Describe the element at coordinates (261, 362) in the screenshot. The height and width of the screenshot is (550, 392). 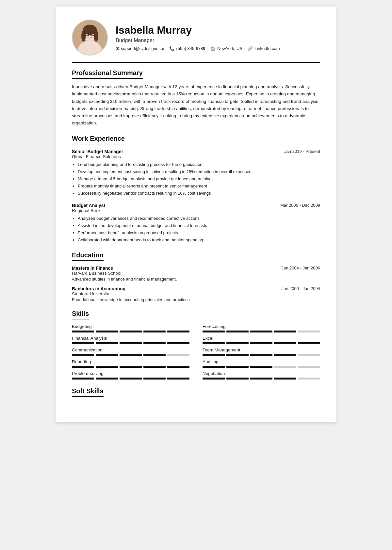
I see `skill-name: Auditing` at that location.